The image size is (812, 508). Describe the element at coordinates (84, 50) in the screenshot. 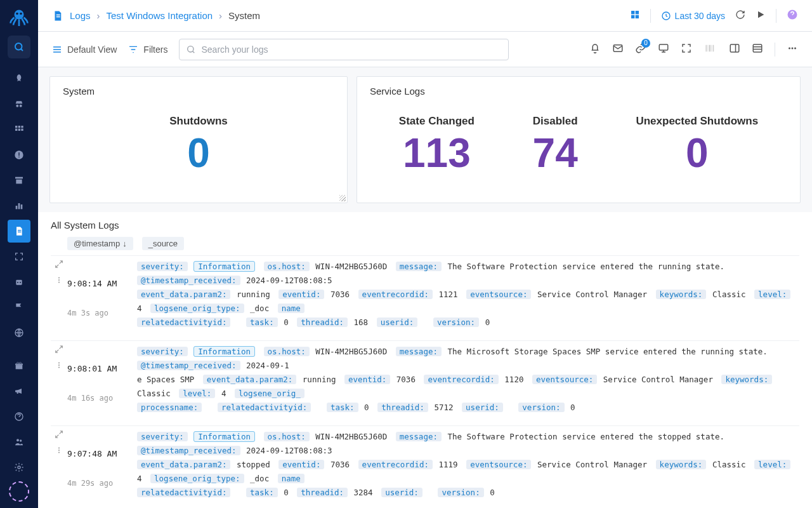

I see `default-view-button: Default View` at that location.